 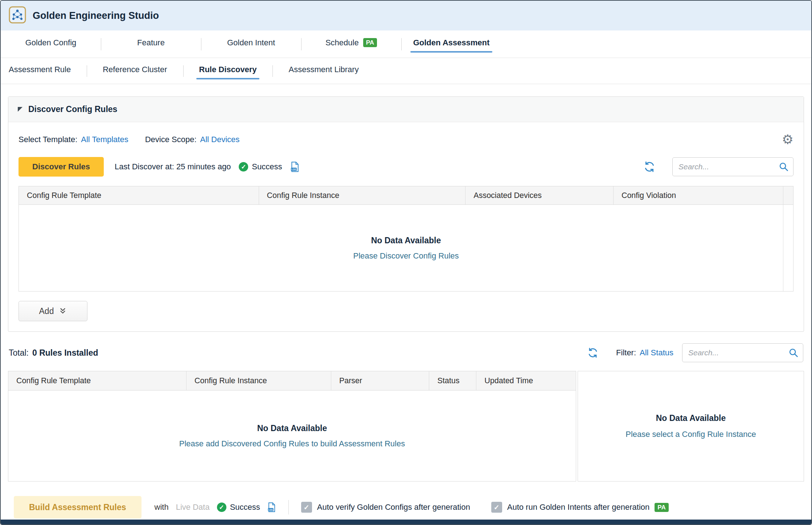 I want to click on live-data-value: Live Data, so click(x=193, y=507).